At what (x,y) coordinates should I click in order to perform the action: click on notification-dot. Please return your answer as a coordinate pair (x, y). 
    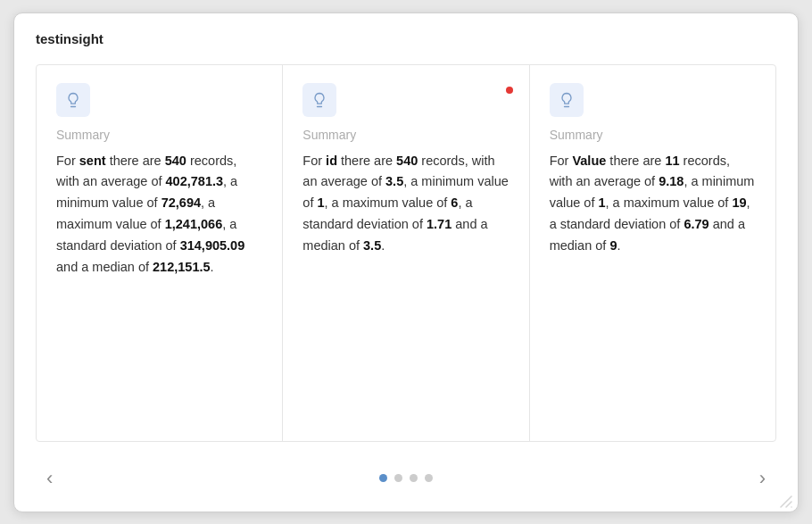
    Looking at the image, I should click on (510, 90).